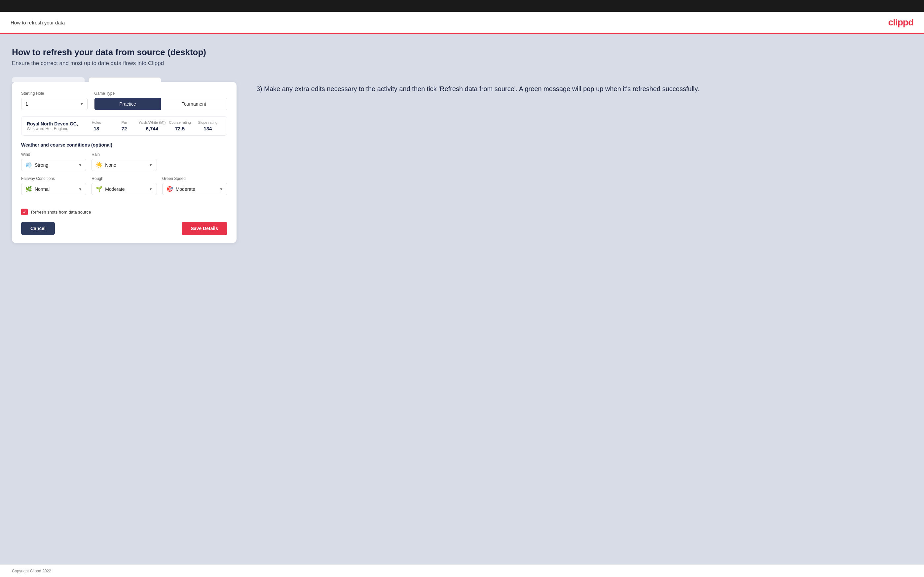 The width and height of the screenshot is (924, 577). I want to click on game-type-label: Game Type, so click(161, 93).